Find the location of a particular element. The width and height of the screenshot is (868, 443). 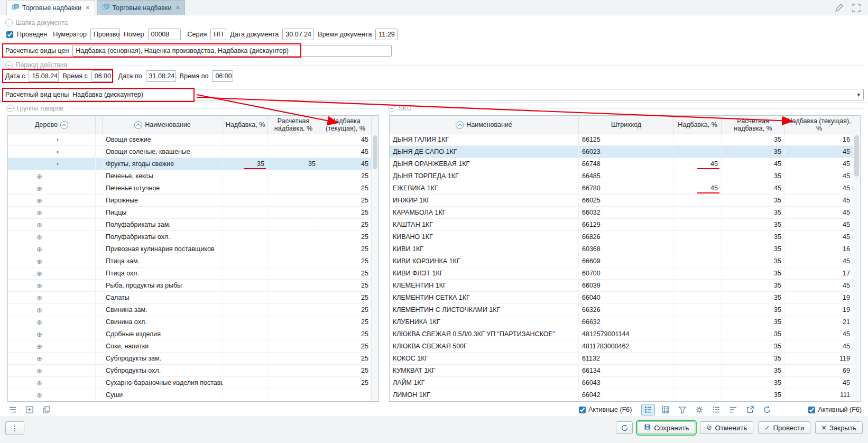

sku-table-row: ЛАЙМ 1КГ660433545 is located at coordinates (622, 383).